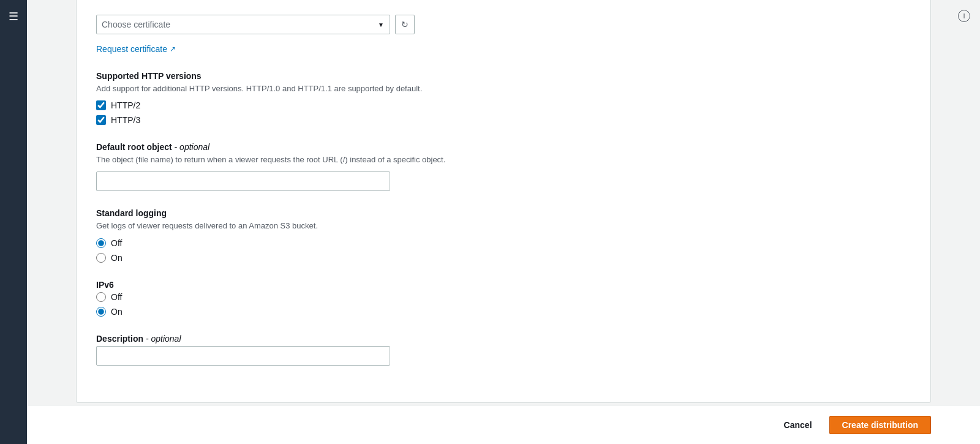 The height and width of the screenshot is (444, 980). What do you see at coordinates (243, 181) in the screenshot?
I see `default-root-object-input` at bounding box center [243, 181].